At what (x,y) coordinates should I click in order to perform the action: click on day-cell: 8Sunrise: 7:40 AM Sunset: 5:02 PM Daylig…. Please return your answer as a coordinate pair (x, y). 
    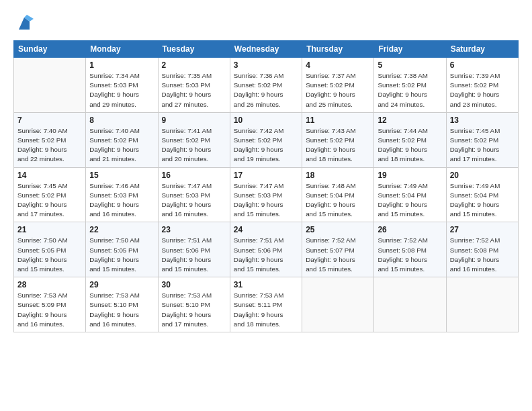
    Looking at the image, I should click on (122, 140).